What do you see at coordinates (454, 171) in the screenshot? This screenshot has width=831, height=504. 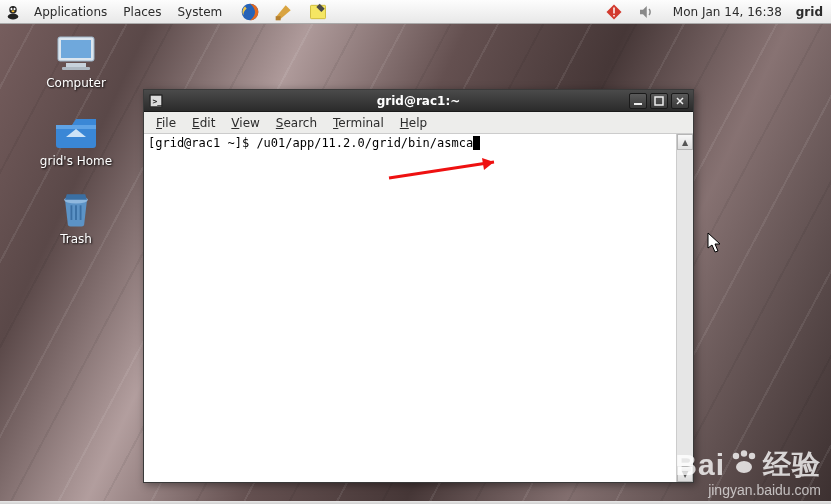 I see `annotation-arrow-icon` at bounding box center [454, 171].